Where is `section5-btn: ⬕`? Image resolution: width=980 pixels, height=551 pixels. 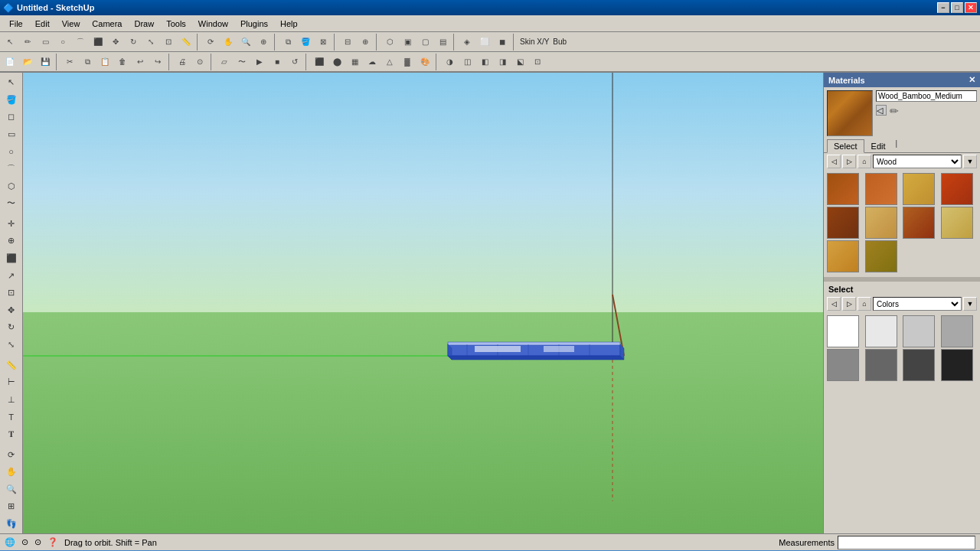 section5-btn: ⬕ is located at coordinates (520, 62).